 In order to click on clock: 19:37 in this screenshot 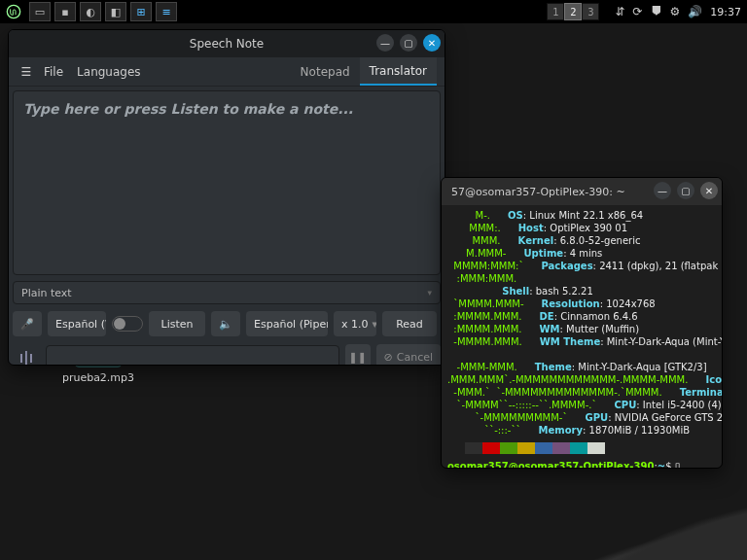, I will do `click(726, 12)`.